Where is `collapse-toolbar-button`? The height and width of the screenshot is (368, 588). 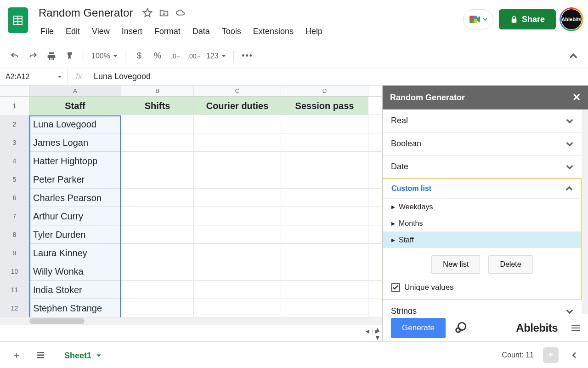
collapse-toolbar-button is located at coordinates (573, 56).